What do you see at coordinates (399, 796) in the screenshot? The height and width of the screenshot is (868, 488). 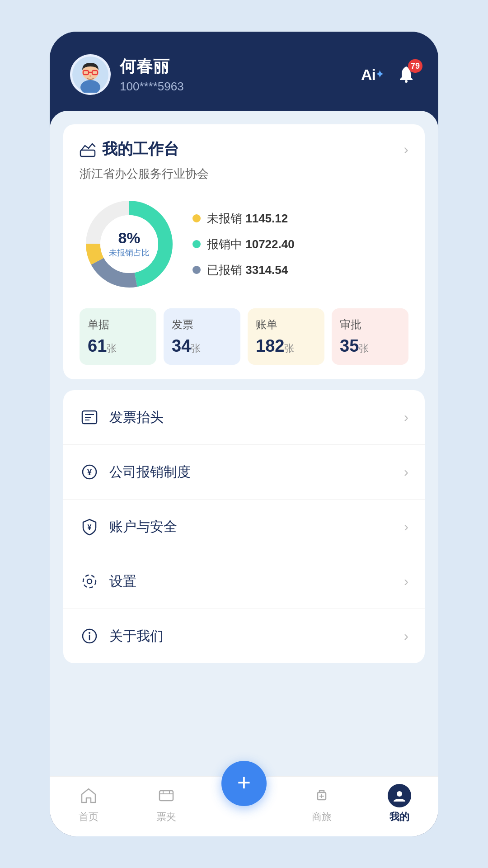 I see `mine-icon` at bounding box center [399, 796].